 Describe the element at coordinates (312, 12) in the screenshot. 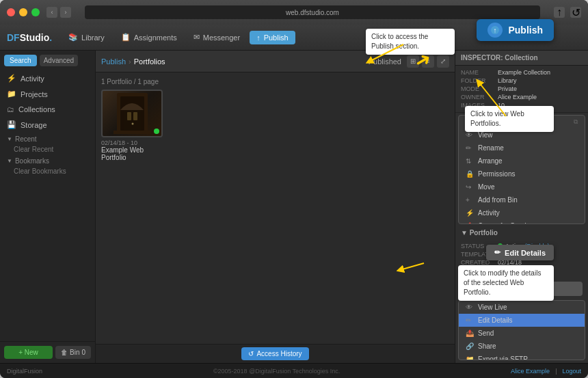

I see `url-text: web.dfstudio.com` at that location.